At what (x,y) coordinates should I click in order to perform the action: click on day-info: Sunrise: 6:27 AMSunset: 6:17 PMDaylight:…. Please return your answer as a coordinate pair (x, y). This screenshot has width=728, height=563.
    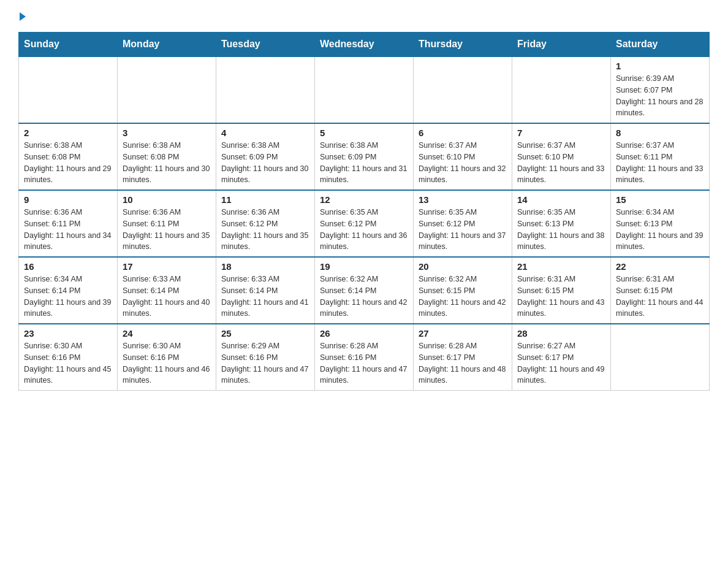
    Looking at the image, I should click on (561, 363).